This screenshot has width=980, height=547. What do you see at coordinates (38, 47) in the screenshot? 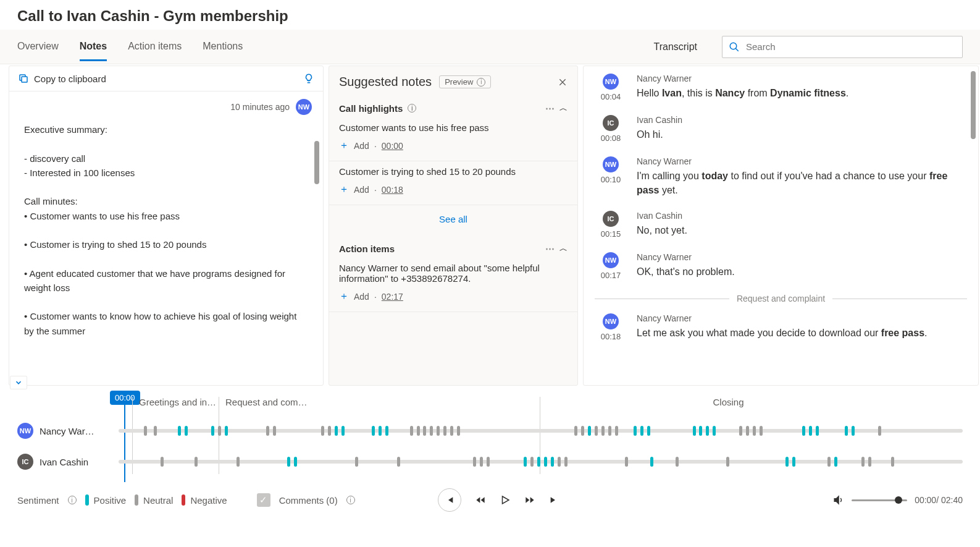
I see `tab-overview: Overview` at bounding box center [38, 47].